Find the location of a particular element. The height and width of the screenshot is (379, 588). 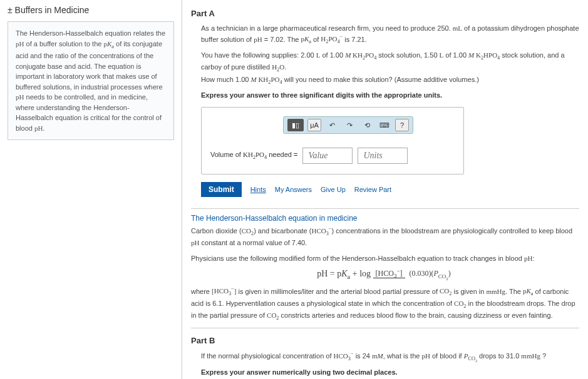

value-input is located at coordinates (328, 156).